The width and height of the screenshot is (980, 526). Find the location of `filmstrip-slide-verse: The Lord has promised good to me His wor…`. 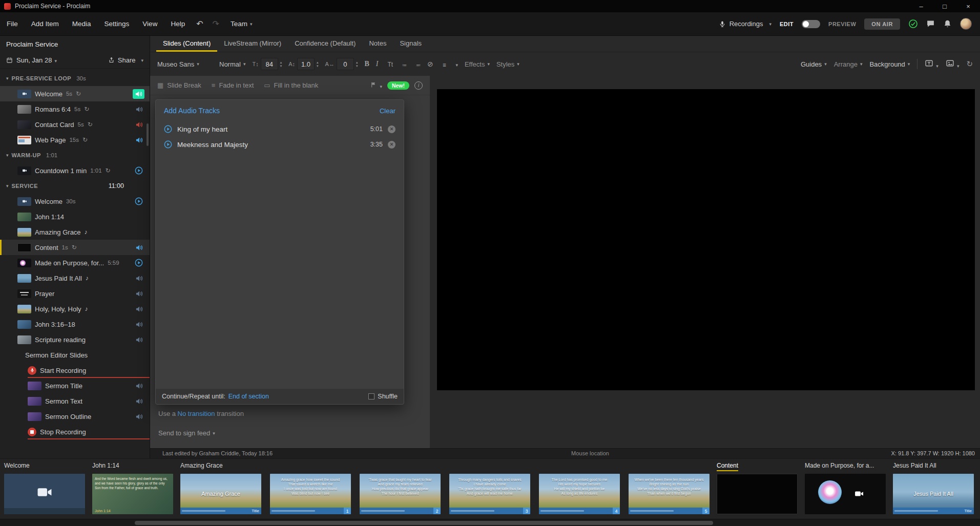

filmstrip-slide-verse: The Lord has promised good to me His wor… is located at coordinates (579, 494).